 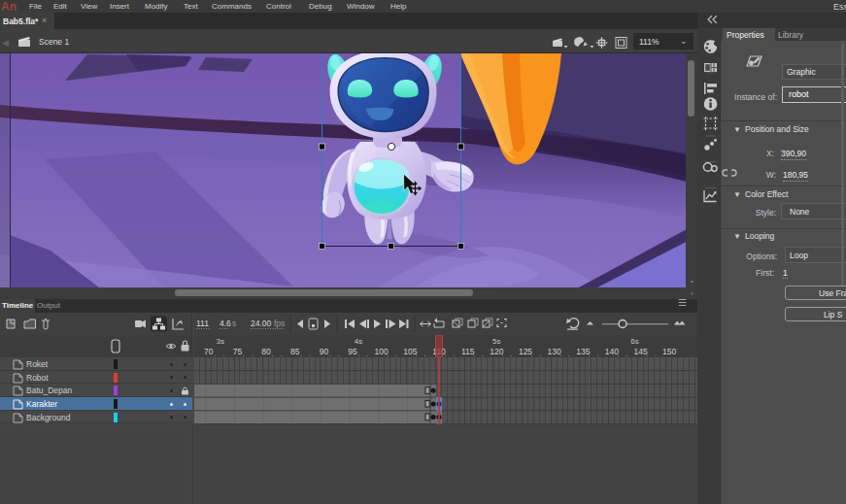 What do you see at coordinates (525, 352) in the screenshot?
I see `svg-text: 125` at bounding box center [525, 352].